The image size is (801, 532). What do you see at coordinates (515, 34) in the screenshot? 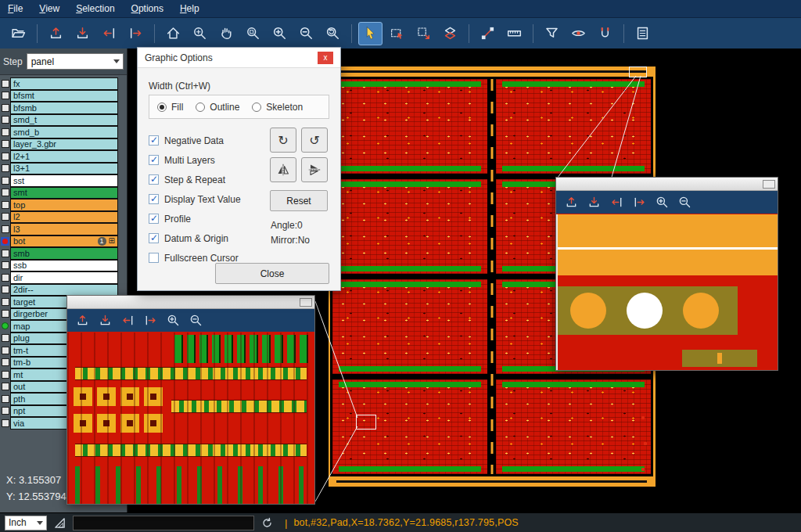
I see `toolbar-ruler-button` at bounding box center [515, 34].